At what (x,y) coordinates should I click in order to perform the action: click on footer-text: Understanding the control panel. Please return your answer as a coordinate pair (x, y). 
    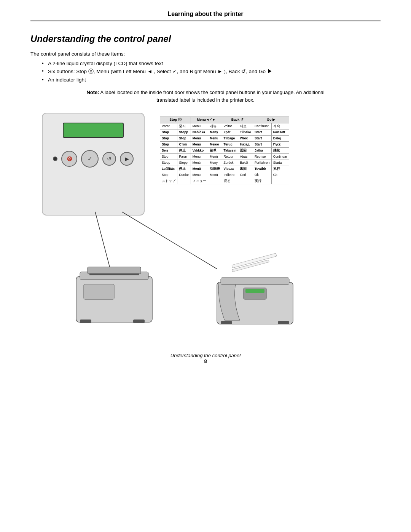
    Looking at the image, I should click on (206, 356).